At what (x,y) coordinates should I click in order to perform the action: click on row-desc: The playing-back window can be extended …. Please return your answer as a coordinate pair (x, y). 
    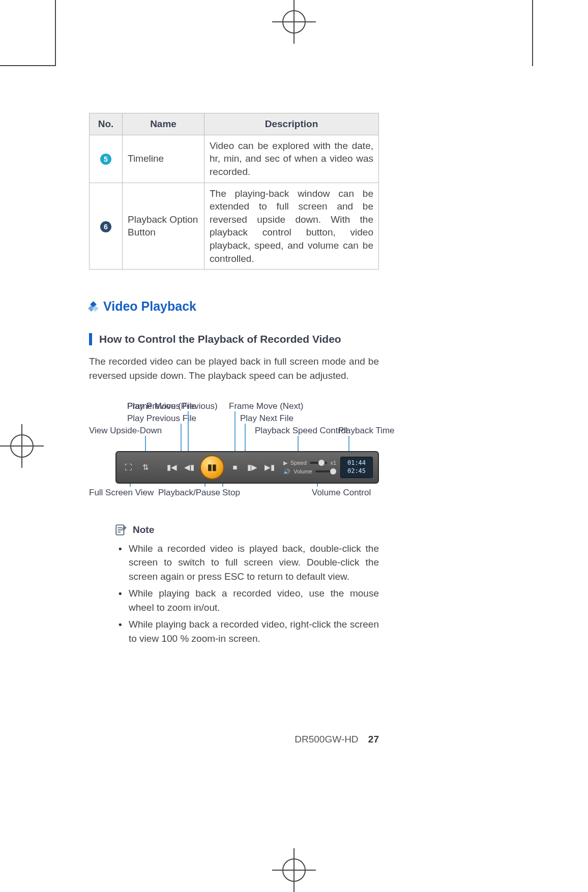
    Looking at the image, I should click on (292, 226).